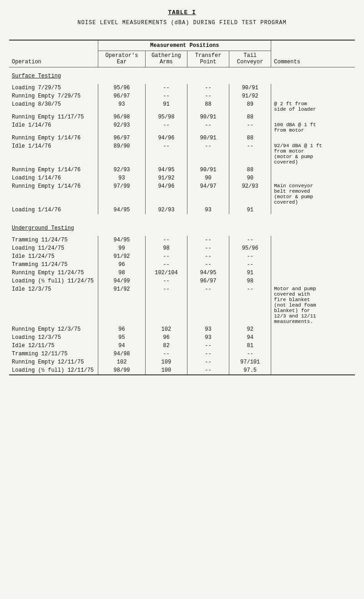 Image resolution: width=364 pixels, height=599 pixels. I want to click on table-row: Idle 1/14/76 92/93 -- -- -- 100 dBA @ 1 …, so click(182, 128).